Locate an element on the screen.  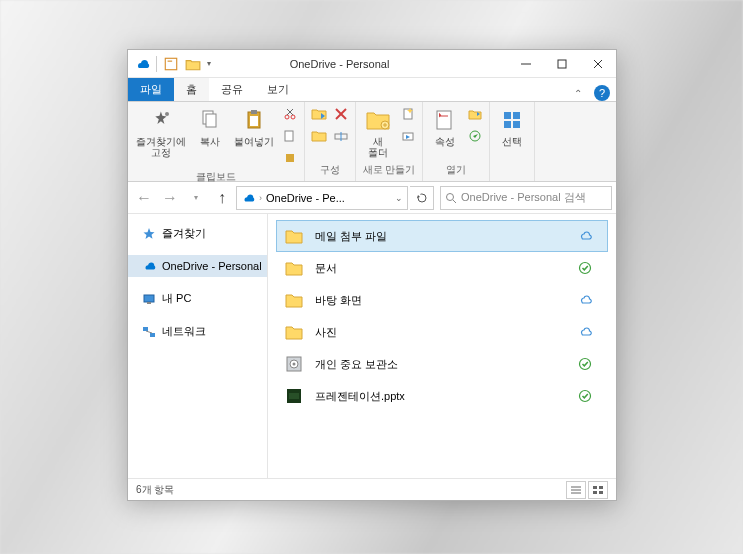
item-name: 메일 첨부 파일 is located at coordinates (441, 236).